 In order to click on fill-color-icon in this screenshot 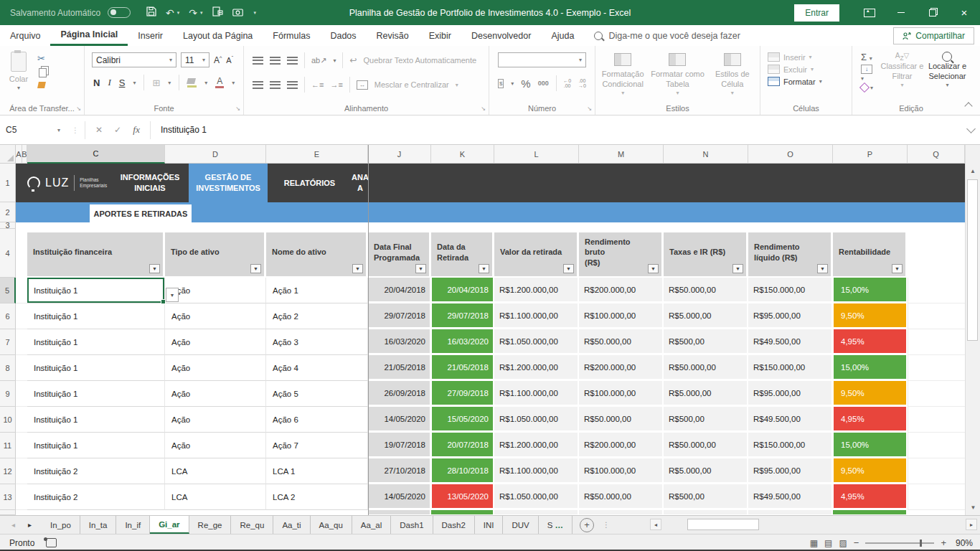, I will do `click(192, 83)`.